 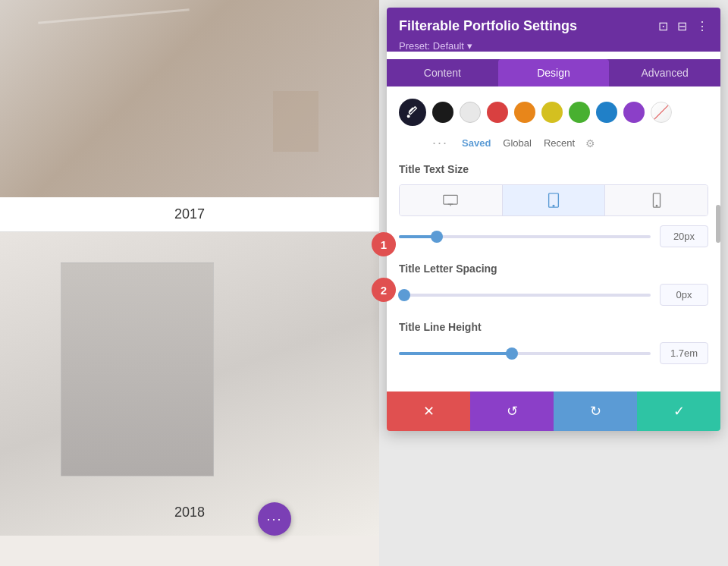 I want to click on panel-header-icons: ⊡ ⊟ ⋮, so click(x=683, y=26).